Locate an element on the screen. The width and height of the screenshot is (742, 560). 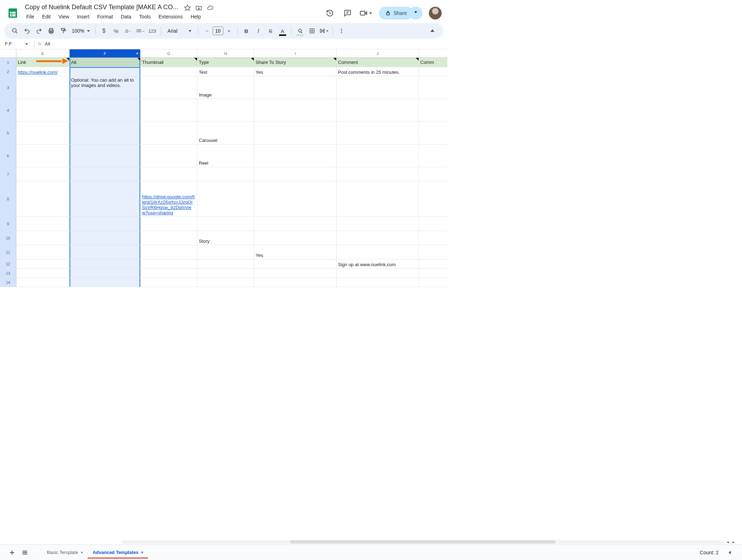
cell: Comment is located at coordinates (378, 62).